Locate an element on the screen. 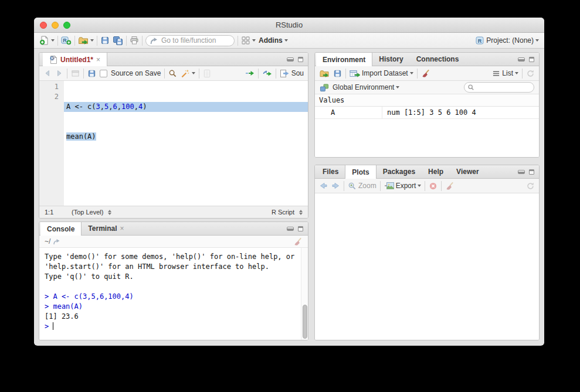  code-token: A <- c( is located at coordinates (81, 107).